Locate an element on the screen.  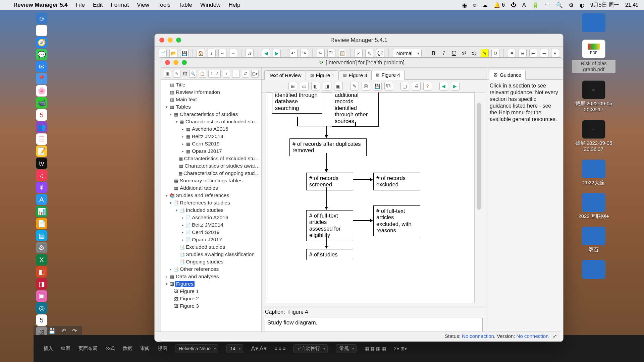
dock-pages: 📄 is located at coordinates (42, 224).